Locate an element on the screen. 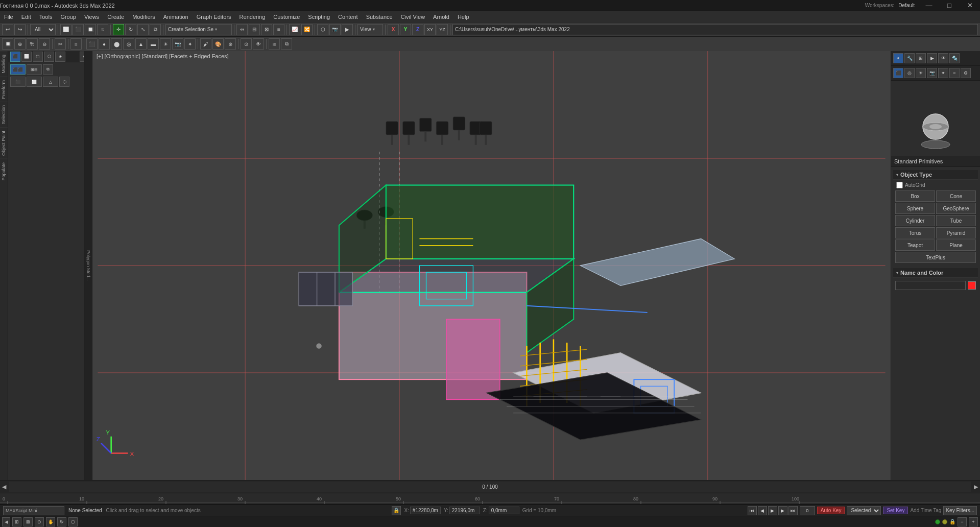 This screenshot has height=527, width=980. field-of-view-button: ⊙ is located at coordinates (39, 522).